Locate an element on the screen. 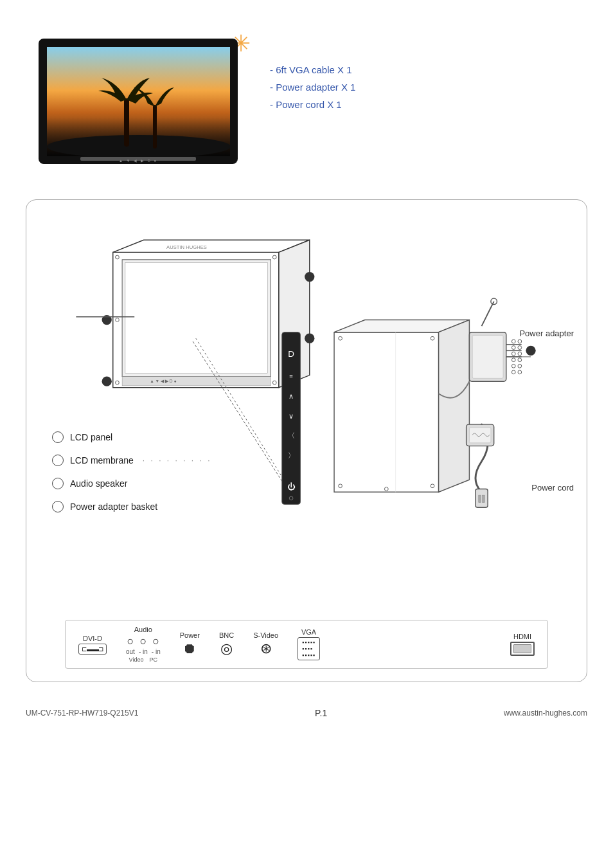  audio-pc-sublabel: - in is located at coordinates (156, 652).